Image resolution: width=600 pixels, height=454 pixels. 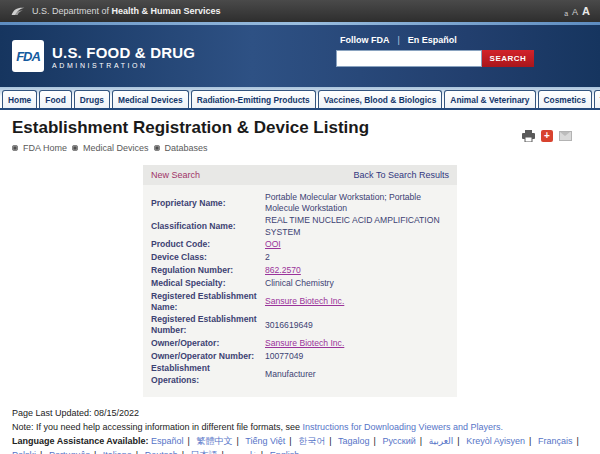 I want to click on main-nav: Home Food Drugs Medical Devices Radiatio…, so click(x=300, y=98).